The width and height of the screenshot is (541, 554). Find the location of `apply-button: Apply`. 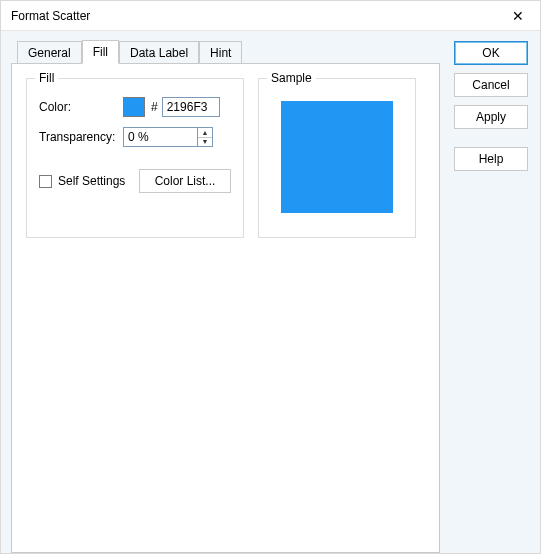

apply-button: Apply is located at coordinates (491, 117).